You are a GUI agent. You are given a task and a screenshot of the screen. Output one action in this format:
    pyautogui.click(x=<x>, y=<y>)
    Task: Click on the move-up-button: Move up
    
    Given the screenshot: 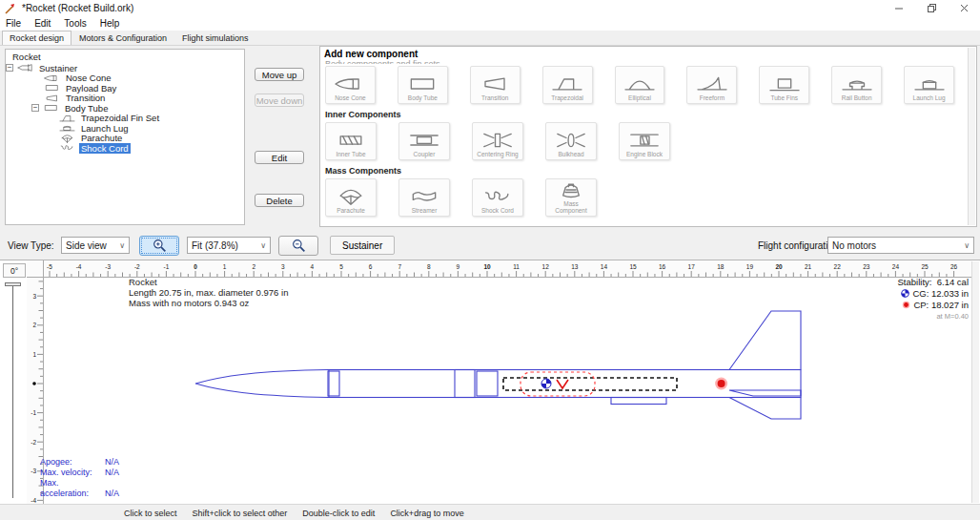 What is the action you would take?
    pyautogui.click(x=279, y=74)
    